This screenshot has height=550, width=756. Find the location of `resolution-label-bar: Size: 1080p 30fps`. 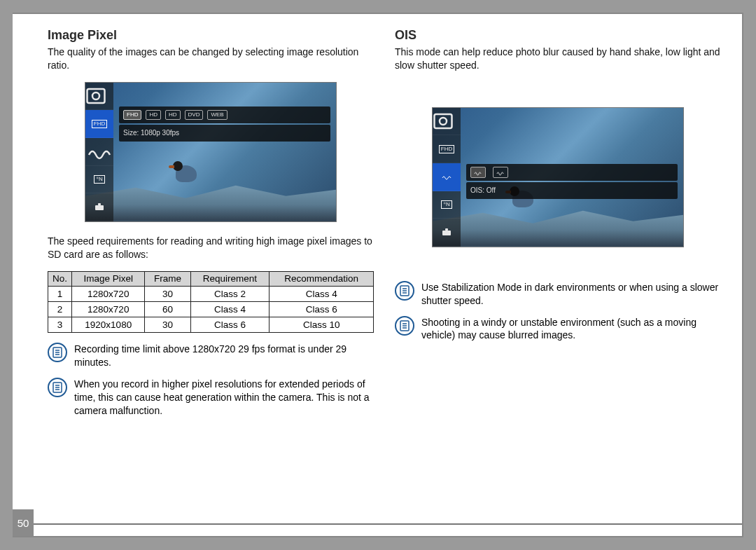

resolution-label-bar: Size: 1080p 30fps is located at coordinates (225, 133).